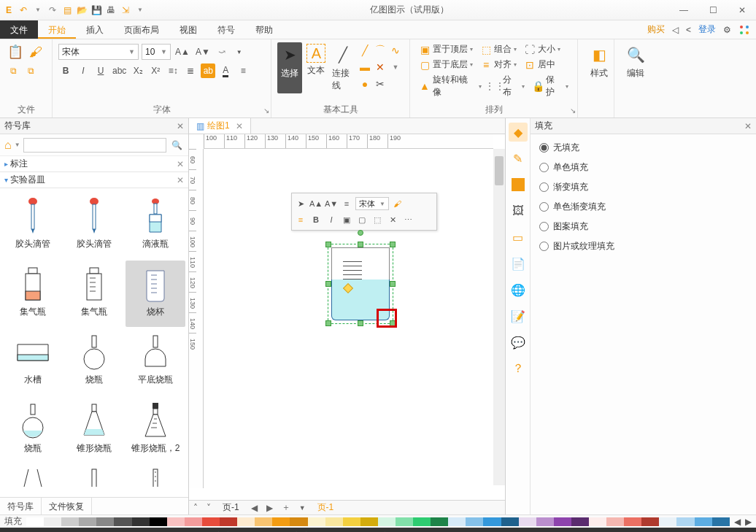 This screenshot has height=532, width=756. I want to click on send-back-button: ▢置于底层▾, so click(446, 64).